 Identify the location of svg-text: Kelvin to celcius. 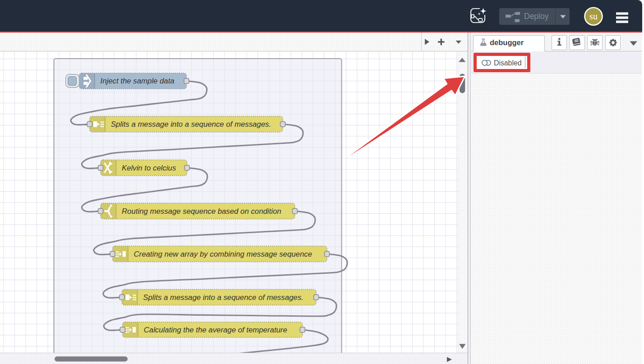
(149, 168).